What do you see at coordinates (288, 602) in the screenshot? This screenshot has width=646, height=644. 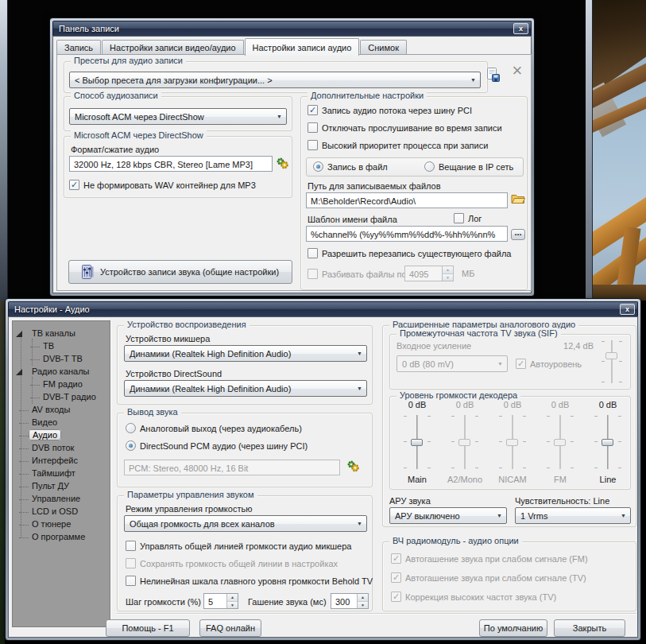 I see `mute-delay-label: Гашение звука (мс)` at bounding box center [288, 602].